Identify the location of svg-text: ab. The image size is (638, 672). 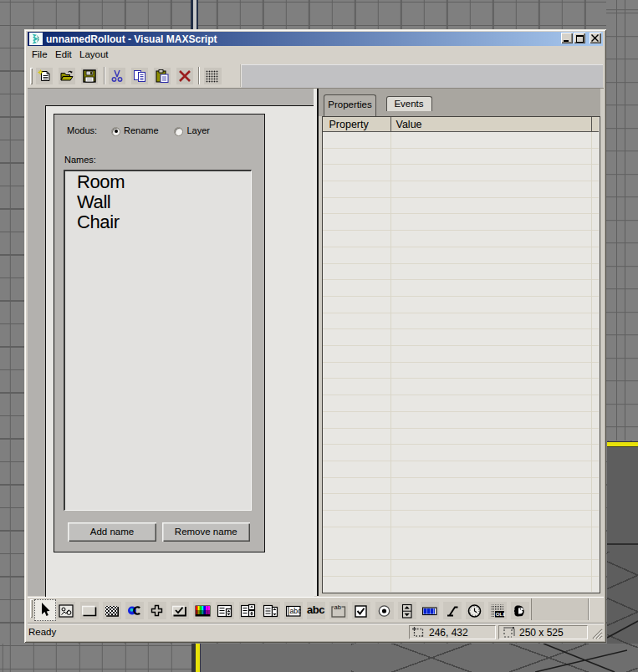
(338, 607).